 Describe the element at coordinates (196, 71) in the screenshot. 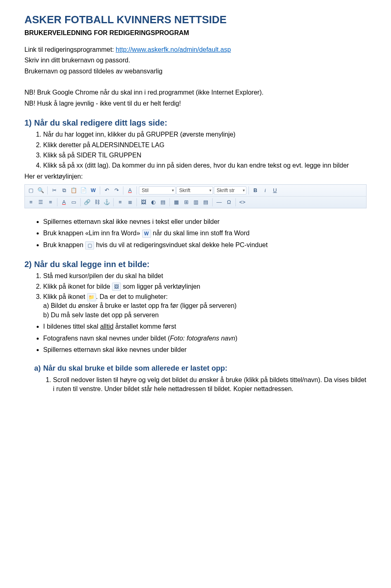

I see `intro-line-3: Brukernavn og passord tildeles av webans…` at that location.